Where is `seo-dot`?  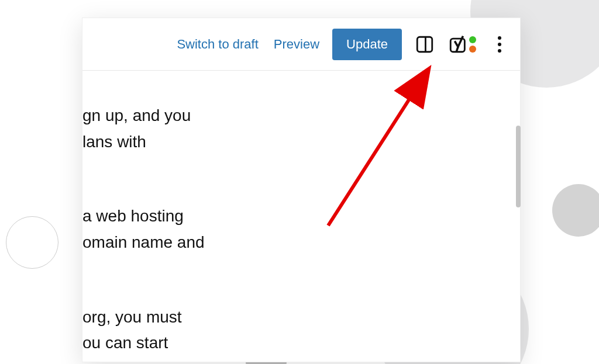
seo-dot is located at coordinates (473, 49).